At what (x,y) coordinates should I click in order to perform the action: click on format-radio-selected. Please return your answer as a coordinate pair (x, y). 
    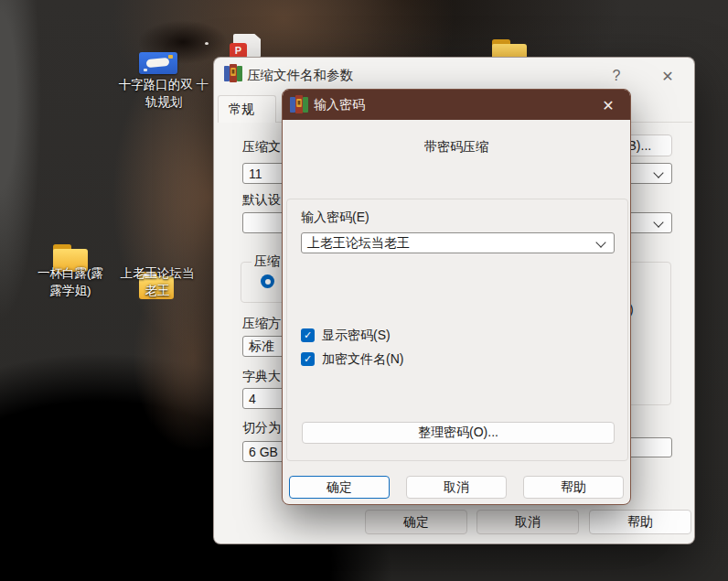
    Looking at the image, I should click on (267, 282).